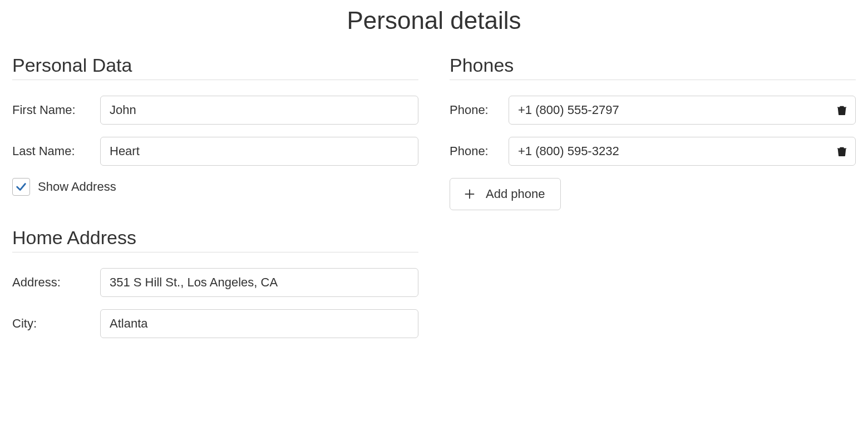 The height and width of the screenshot is (446, 868). I want to click on address-row: Address:, so click(215, 283).